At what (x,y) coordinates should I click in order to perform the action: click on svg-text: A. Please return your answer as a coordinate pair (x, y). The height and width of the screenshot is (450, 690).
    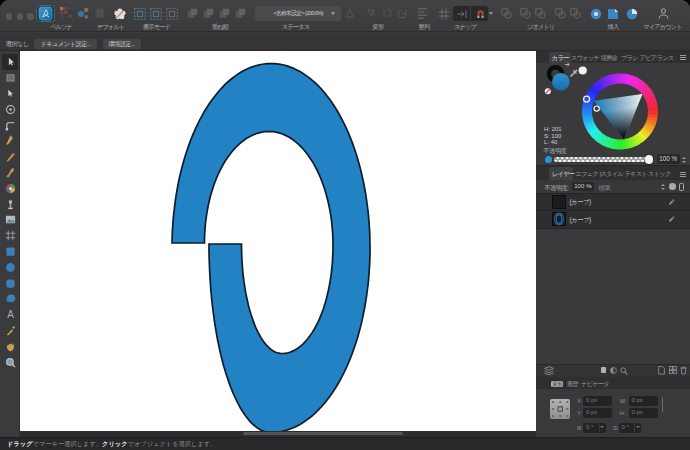
    Looking at the image, I should click on (10, 314).